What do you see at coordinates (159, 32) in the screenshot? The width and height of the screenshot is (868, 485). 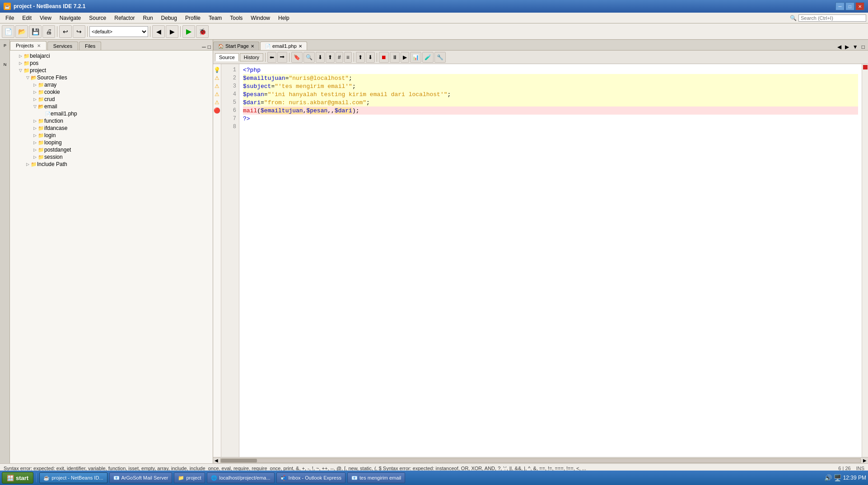 I see `back-button: ◀` at bounding box center [159, 32].